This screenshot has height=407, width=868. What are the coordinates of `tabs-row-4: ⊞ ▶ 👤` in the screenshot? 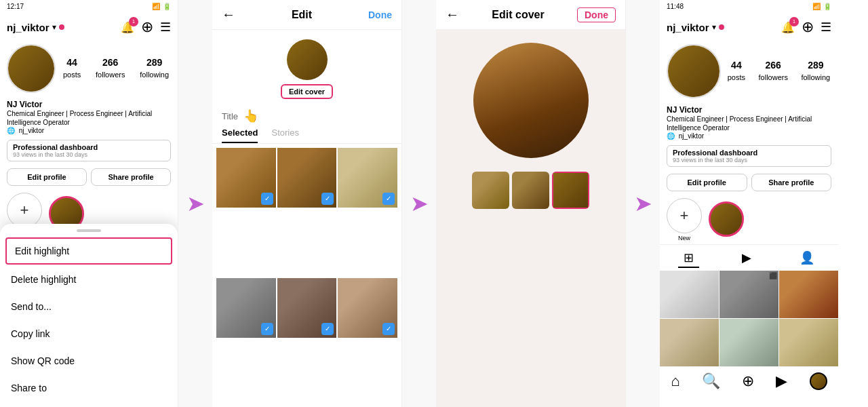 It's located at (749, 258).